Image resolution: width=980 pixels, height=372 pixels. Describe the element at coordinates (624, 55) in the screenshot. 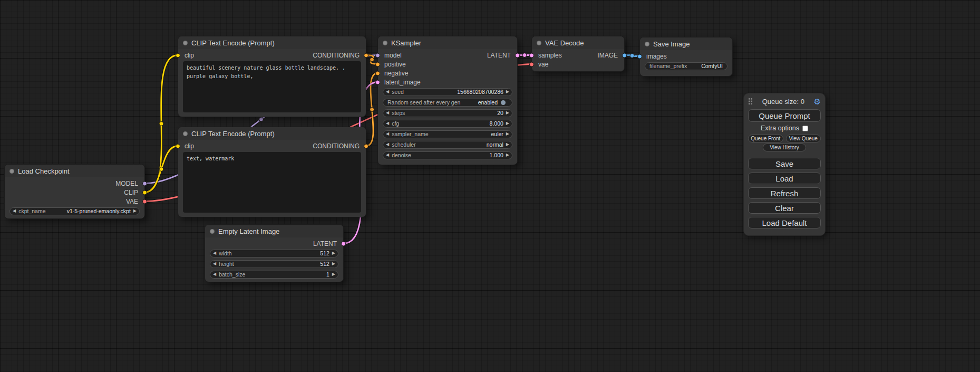

I see `output-slot-image` at that location.